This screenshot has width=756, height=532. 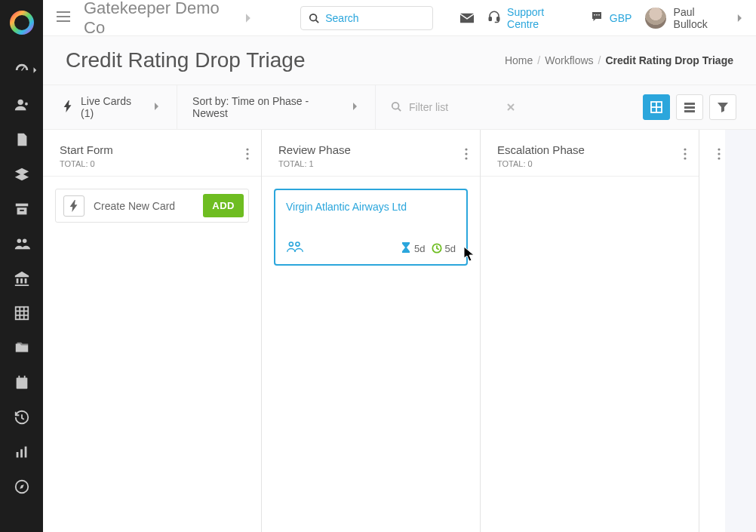 What do you see at coordinates (21, 417) in the screenshot?
I see `nav-history` at bounding box center [21, 417].